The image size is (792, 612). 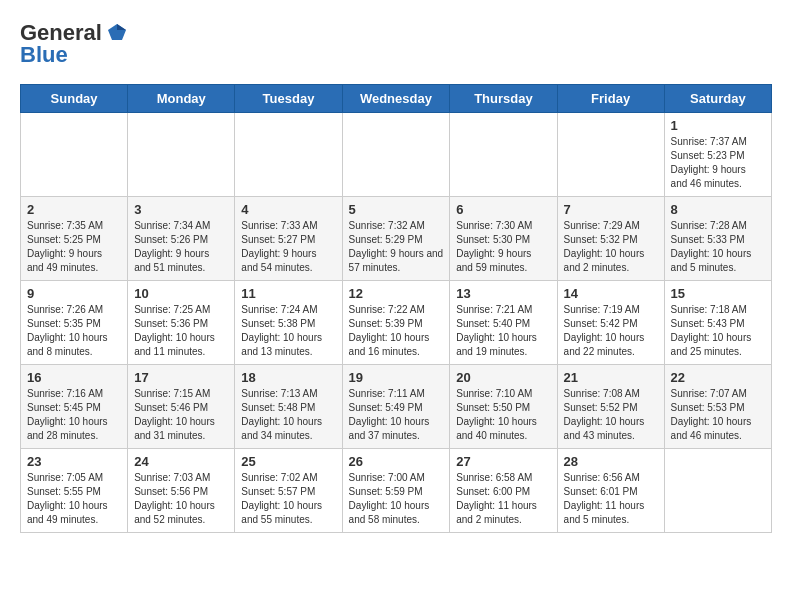 I want to click on calendar-cell: 21Sunrise: 7:08 AM Sunset: 5:52 PM Dayli…, so click(x=610, y=407).